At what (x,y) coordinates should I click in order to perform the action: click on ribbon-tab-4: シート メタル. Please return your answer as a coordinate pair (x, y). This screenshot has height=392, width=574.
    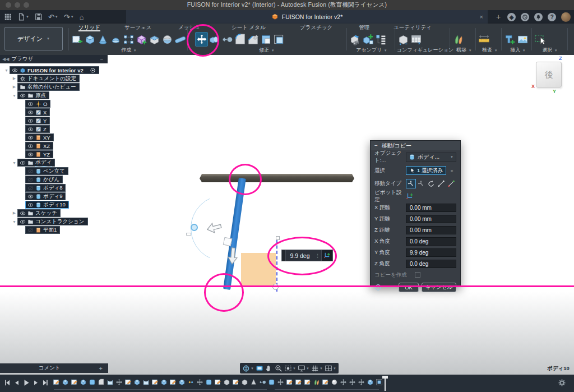
    Looking at the image, I should click on (249, 28).